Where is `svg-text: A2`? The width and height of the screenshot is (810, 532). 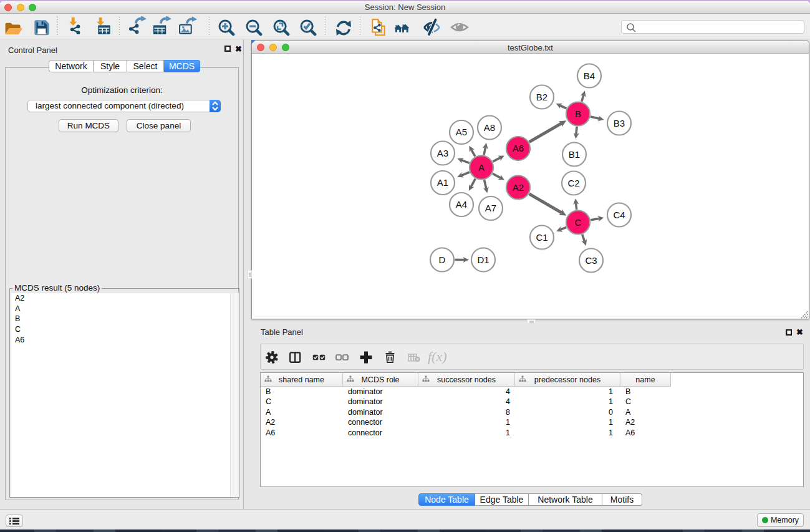
svg-text: A2 is located at coordinates (518, 187).